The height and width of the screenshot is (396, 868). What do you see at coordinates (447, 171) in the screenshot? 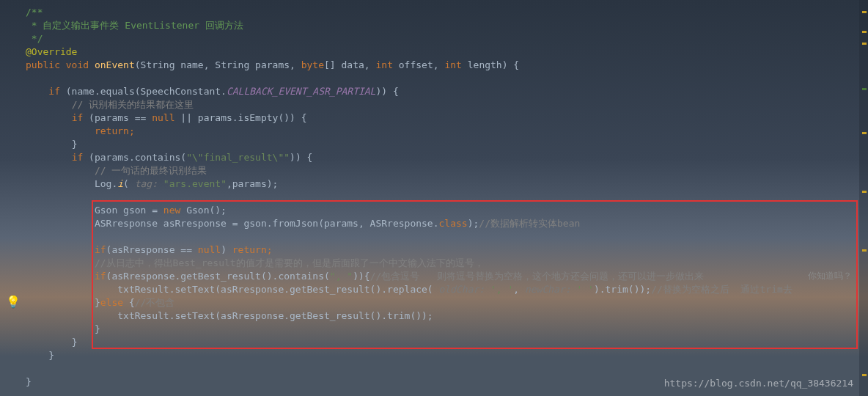
I see `code-line: // 一句话的最终识别结果` at bounding box center [447, 171].